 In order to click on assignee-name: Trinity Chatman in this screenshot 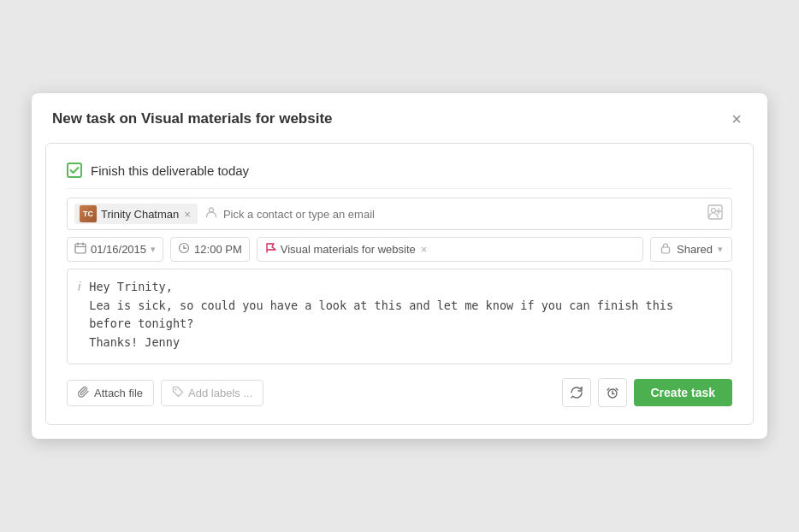, I will do `click(140, 214)`.